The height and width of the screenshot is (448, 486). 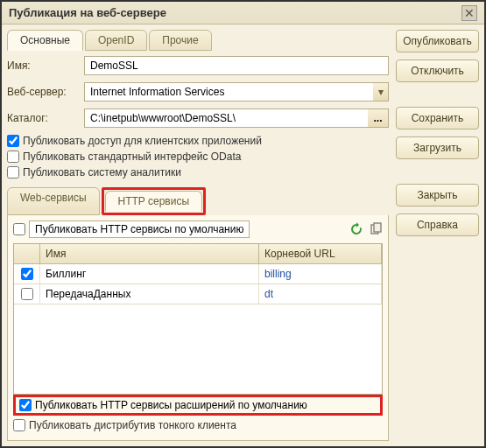 What do you see at coordinates (13, 141) in the screenshot?
I see `chk-client-access` at bounding box center [13, 141].